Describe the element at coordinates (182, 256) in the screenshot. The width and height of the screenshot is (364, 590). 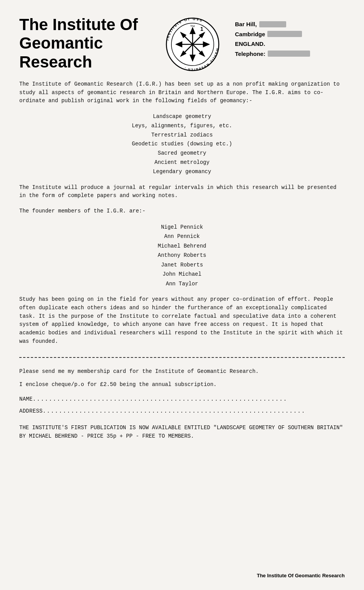
I see `founders-list: Nigel Pennick Ann Pennick Michael Behren…` at that location.